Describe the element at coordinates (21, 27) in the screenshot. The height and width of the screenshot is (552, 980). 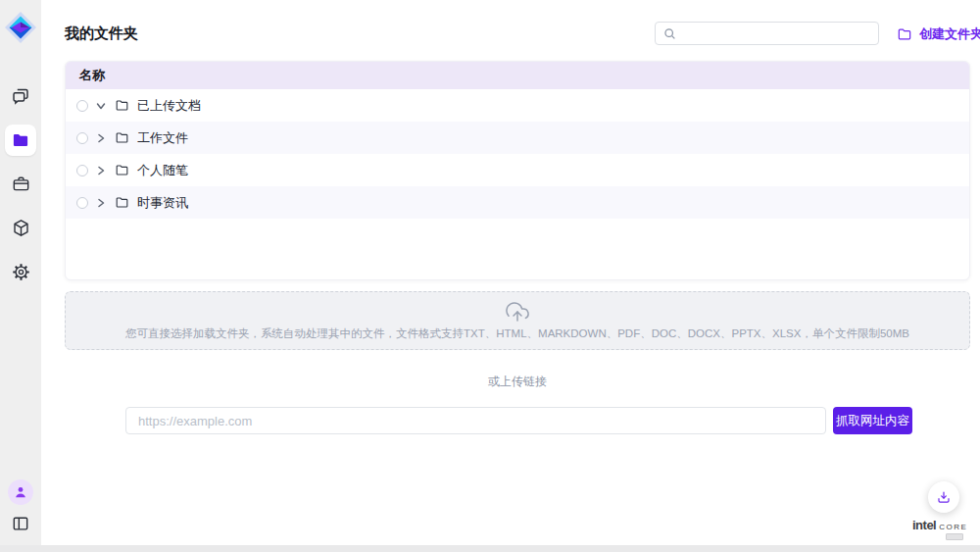
I see `app-logo` at that location.